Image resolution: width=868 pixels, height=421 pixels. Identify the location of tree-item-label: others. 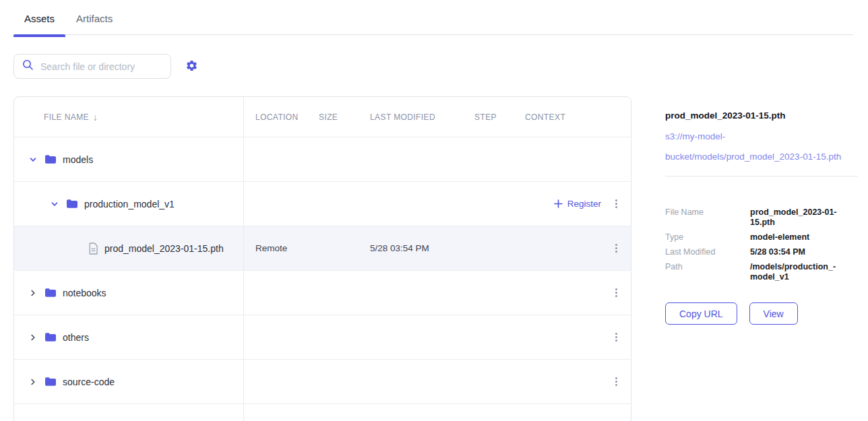
(75, 337).